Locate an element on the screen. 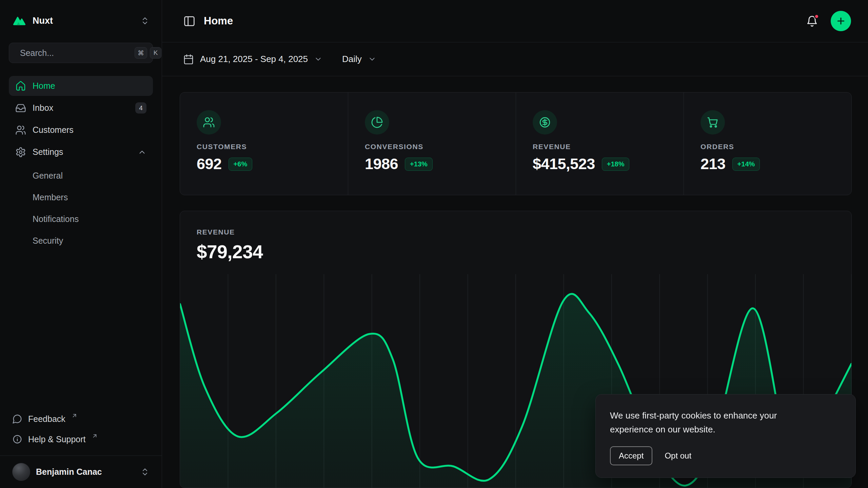 The width and height of the screenshot is (868, 488). granularity-label: Daily is located at coordinates (352, 59).